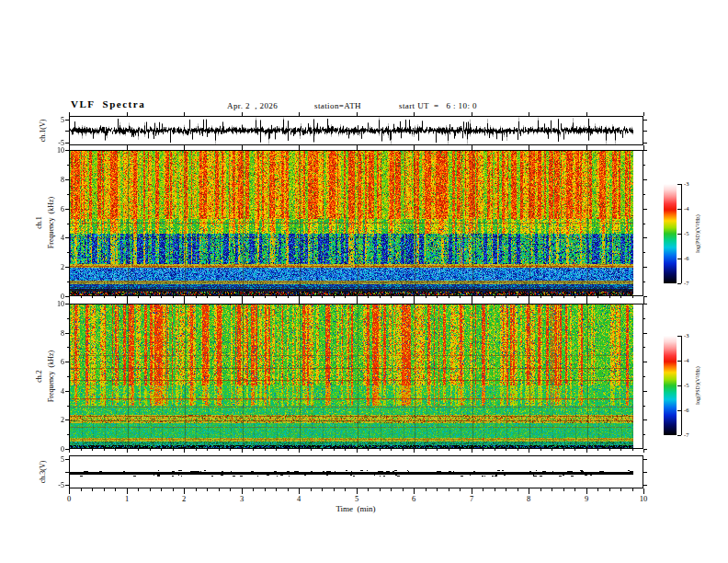 The image size is (728, 563). What do you see at coordinates (299, 499) in the screenshot?
I see `x-tick-label: 4` at bounding box center [299, 499].